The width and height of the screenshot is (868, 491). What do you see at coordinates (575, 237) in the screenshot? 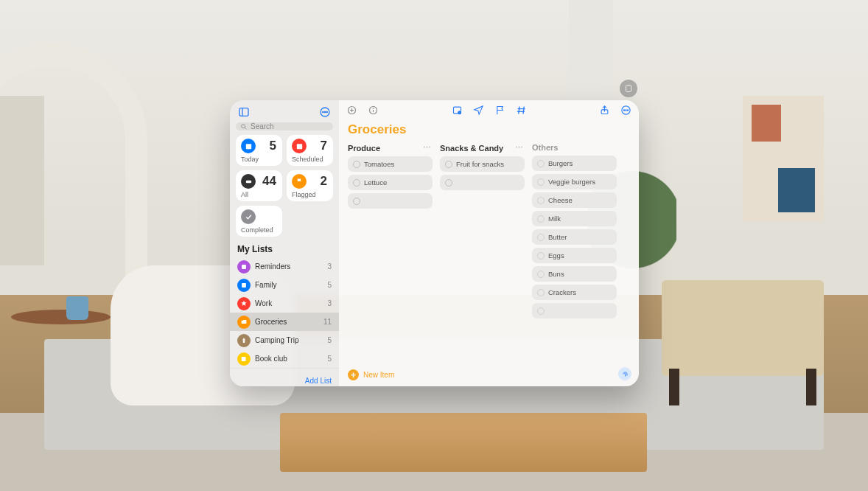
I see `reminder-item: Butter` at bounding box center [575, 237].